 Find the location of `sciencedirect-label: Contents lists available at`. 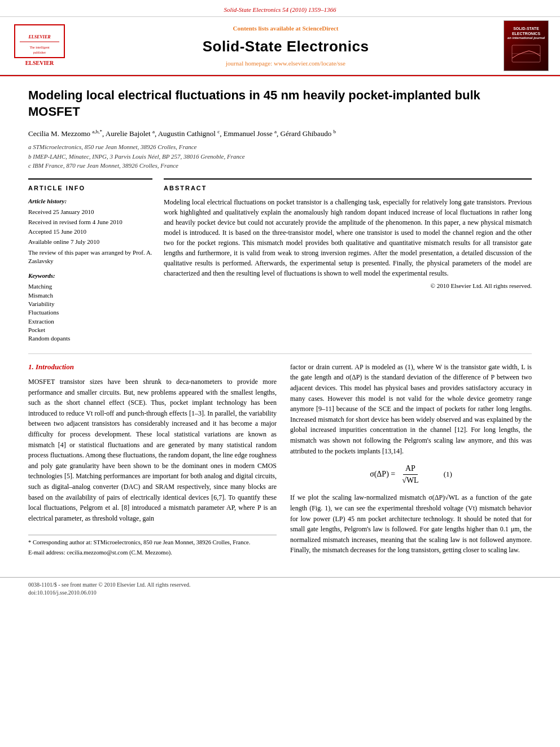

sciencedirect-label: Contents lists available at is located at coordinates (267, 28).